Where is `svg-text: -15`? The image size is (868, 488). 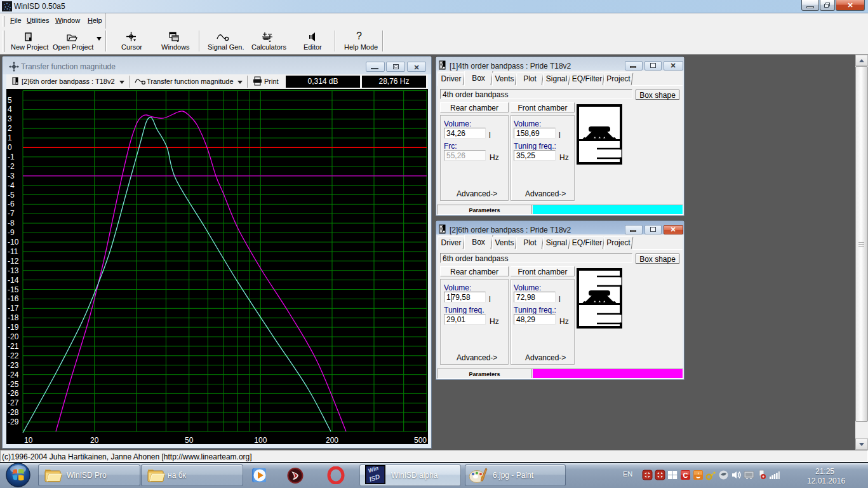
svg-text: -15 is located at coordinates (13, 290).